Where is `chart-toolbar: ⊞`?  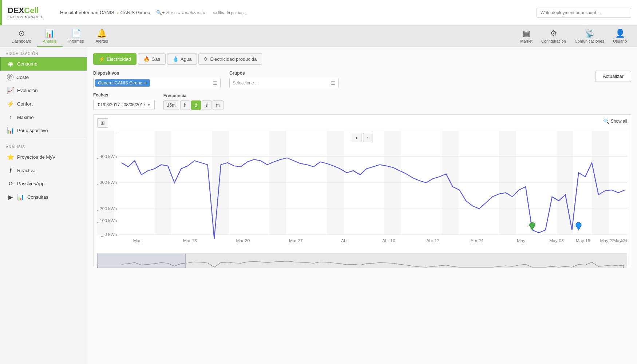
chart-toolbar: ⊞ is located at coordinates (362, 123).